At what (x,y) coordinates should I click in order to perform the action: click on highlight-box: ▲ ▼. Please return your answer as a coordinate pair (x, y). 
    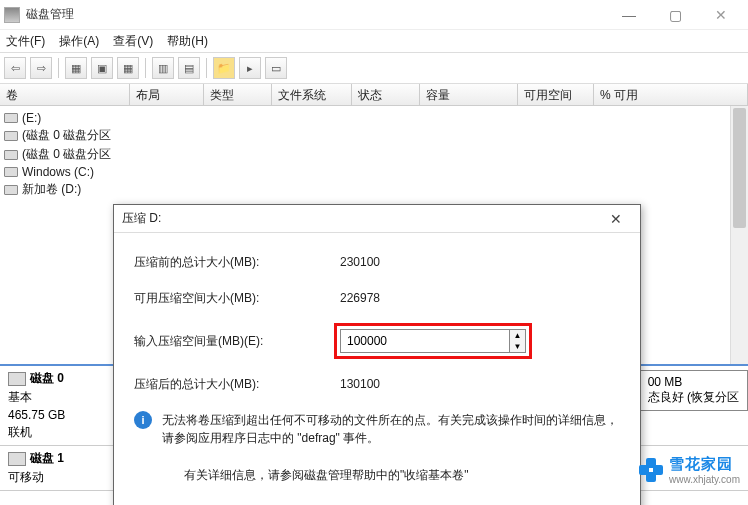
    Looking at the image, I should click on (433, 341).